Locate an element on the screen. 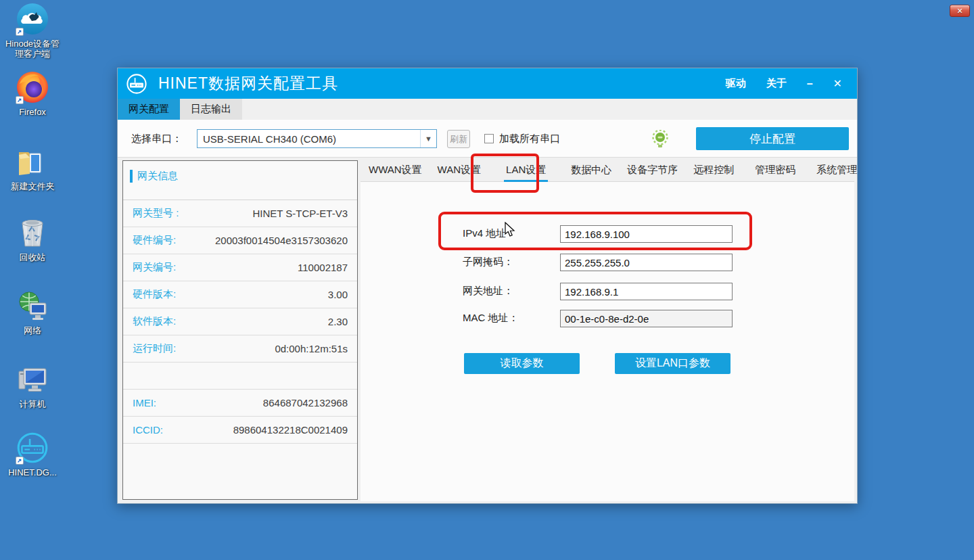 This screenshot has width=974, height=560. netmask-input is located at coordinates (647, 262).